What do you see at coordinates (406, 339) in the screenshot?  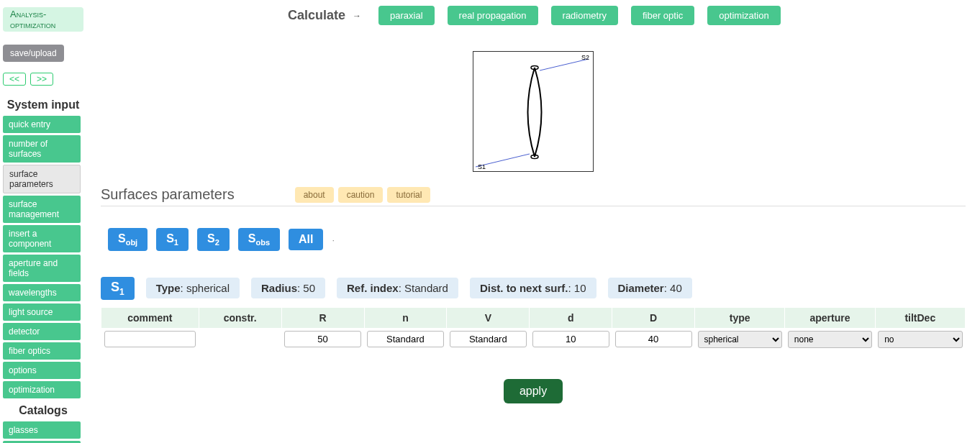 I see `n-input` at bounding box center [406, 339].